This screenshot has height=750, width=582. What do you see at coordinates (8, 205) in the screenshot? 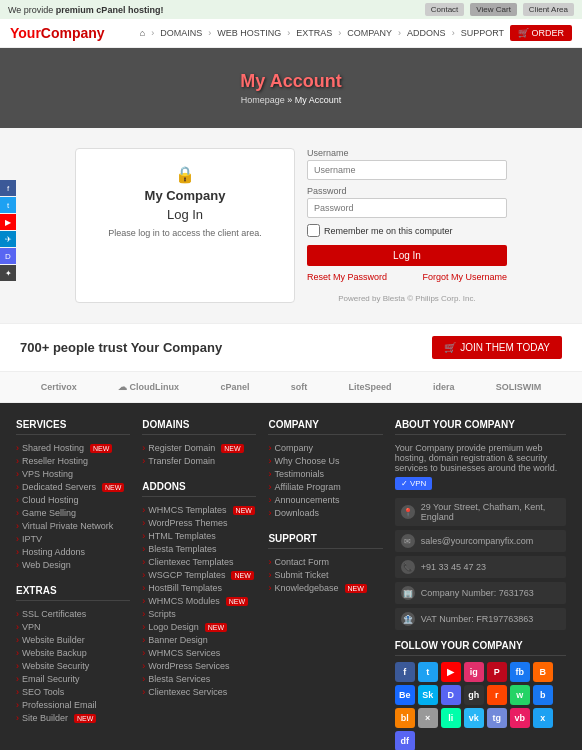
I see `twitter-social-btn: t` at bounding box center [8, 205].